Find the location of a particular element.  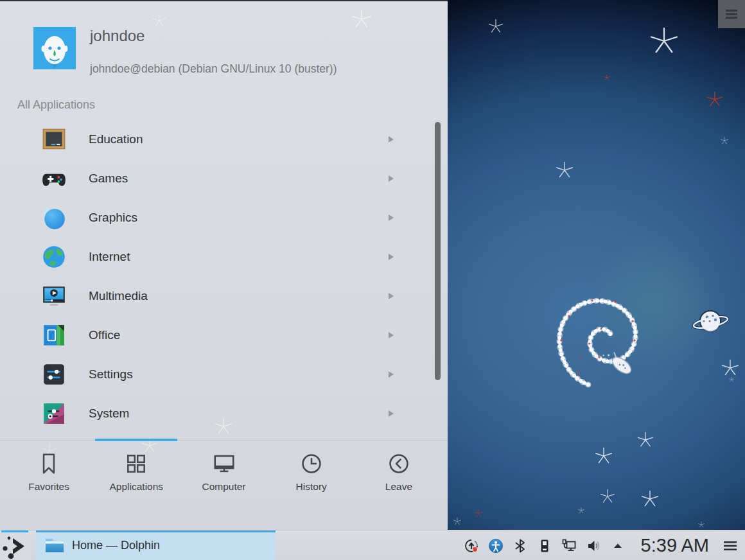

accessibility-icon is located at coordinates (496, 546).